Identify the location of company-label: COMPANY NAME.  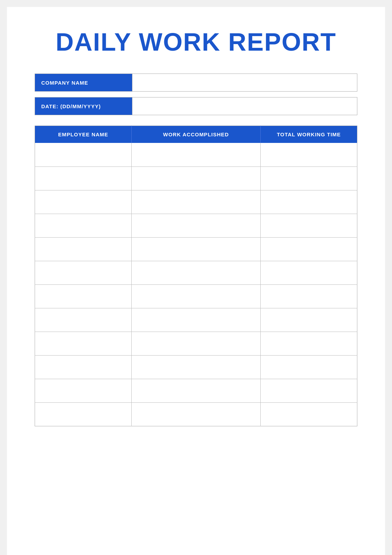
(84, 83).